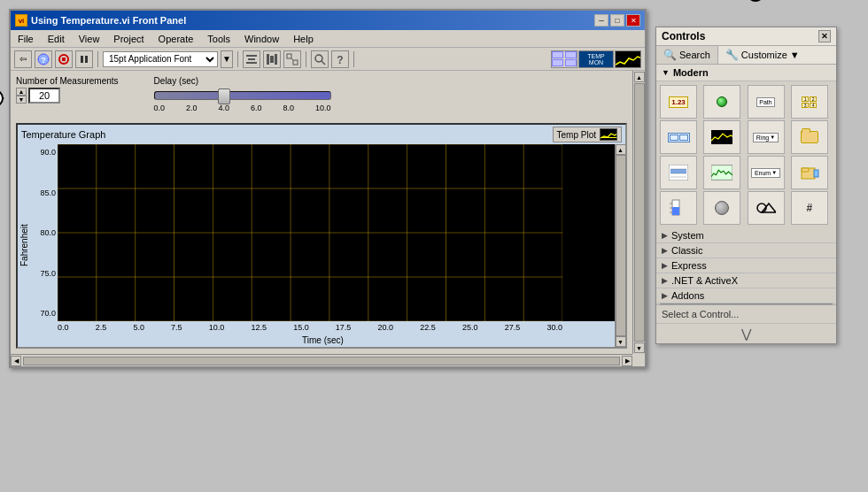 Image resolution: width=868 pixels, height=492 pixels. I want to click on ring-control: Ring▼, so click(766, 137).